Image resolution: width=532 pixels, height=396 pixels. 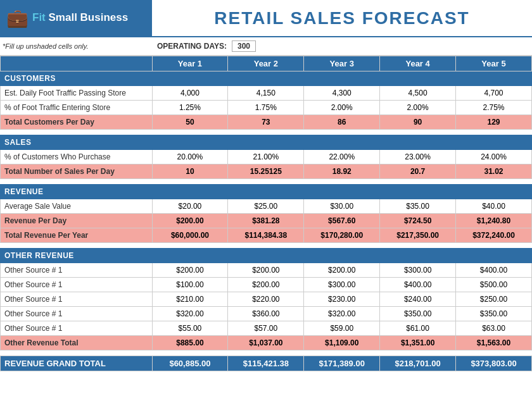 What do you see at coordinates (342, 157) in the screenshot?
I see `row-value: 22.00%` at bounding box center [342, 157].